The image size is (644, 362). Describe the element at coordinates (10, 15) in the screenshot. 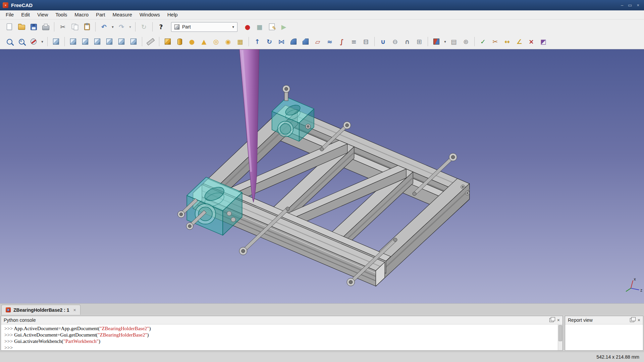

I see `menu-file: File` at that location.